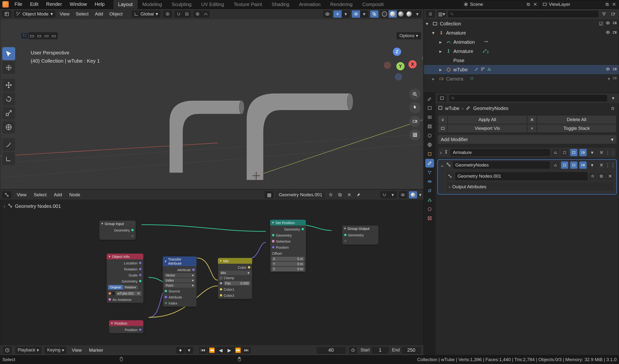  Describe the element at coordinates (78, 4) in the screenshot. I see `menu-window: Window` at that location.